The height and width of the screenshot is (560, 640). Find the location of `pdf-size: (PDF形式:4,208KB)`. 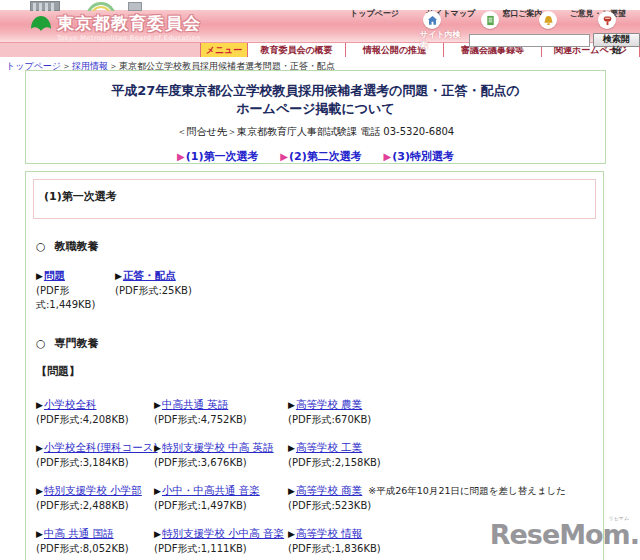

pdf-size: (PDF形式:4,208KB) is located at coordinates (95, 420).